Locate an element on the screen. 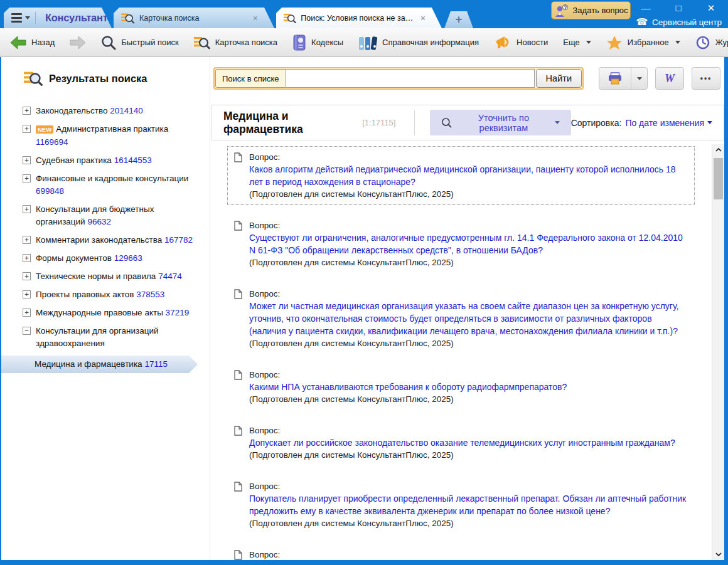 The width and height of the screenshot is (728, 565). question-link: Допускает ли российское законодательство… is located at coordinates (462, 443).